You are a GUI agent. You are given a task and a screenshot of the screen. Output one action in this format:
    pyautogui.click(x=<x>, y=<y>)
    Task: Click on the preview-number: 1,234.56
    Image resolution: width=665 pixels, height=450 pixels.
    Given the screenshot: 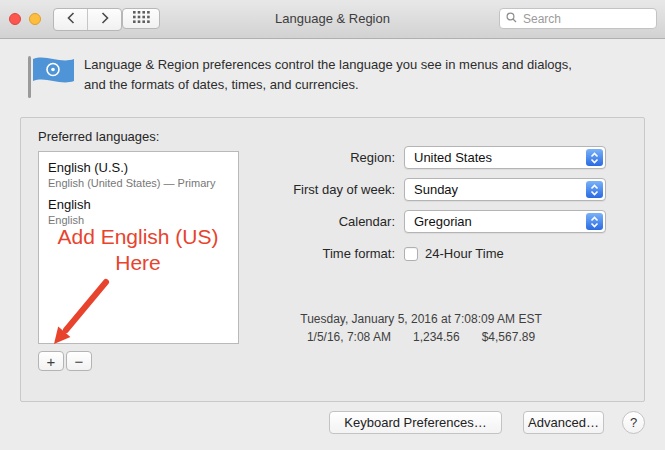 What is the action you would take?
    pyautogui.click(x=436, y=337)
    